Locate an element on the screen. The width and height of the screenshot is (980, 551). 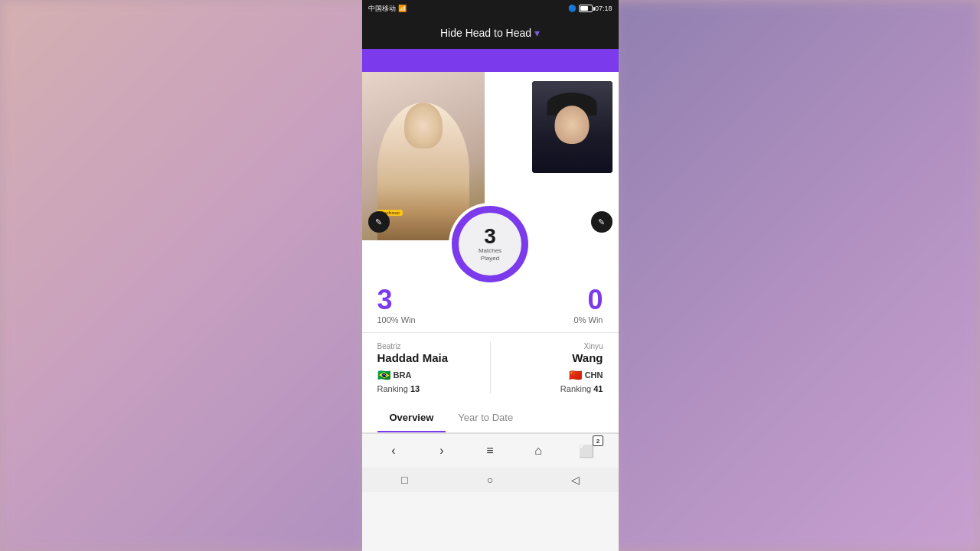
tabs-button: ⬜ 2 is located at coordinates (586, 451).